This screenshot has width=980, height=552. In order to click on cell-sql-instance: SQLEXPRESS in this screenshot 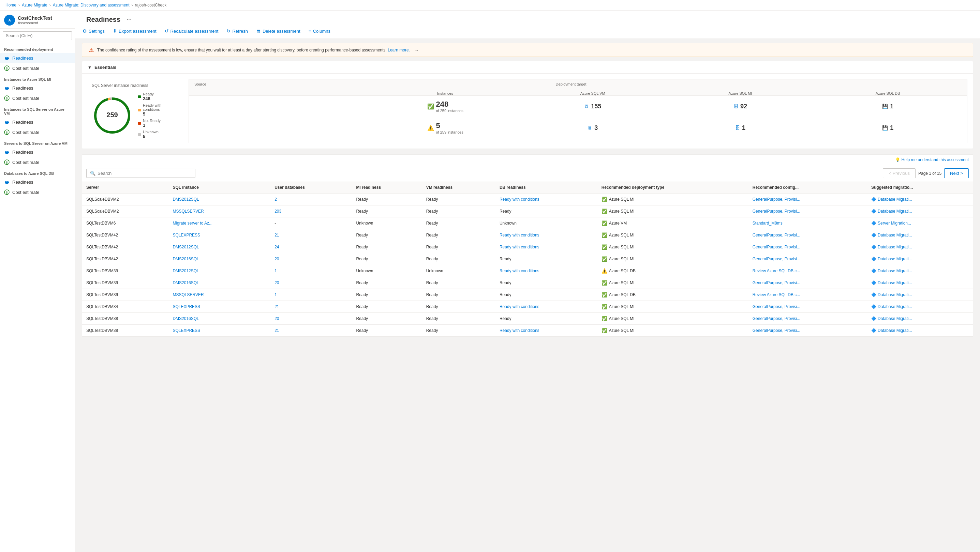, I will do `click(220, 331)`.